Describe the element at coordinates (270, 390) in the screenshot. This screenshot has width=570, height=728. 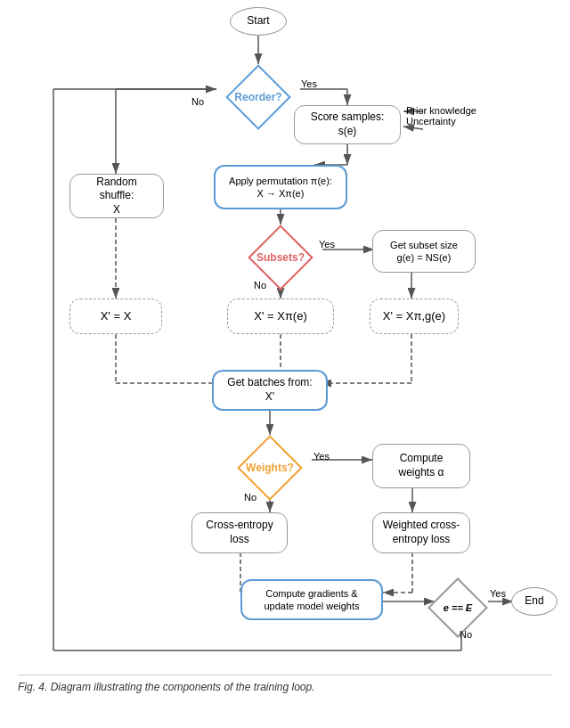
I see `get-batches-node: Get batches from: X'` at that location.